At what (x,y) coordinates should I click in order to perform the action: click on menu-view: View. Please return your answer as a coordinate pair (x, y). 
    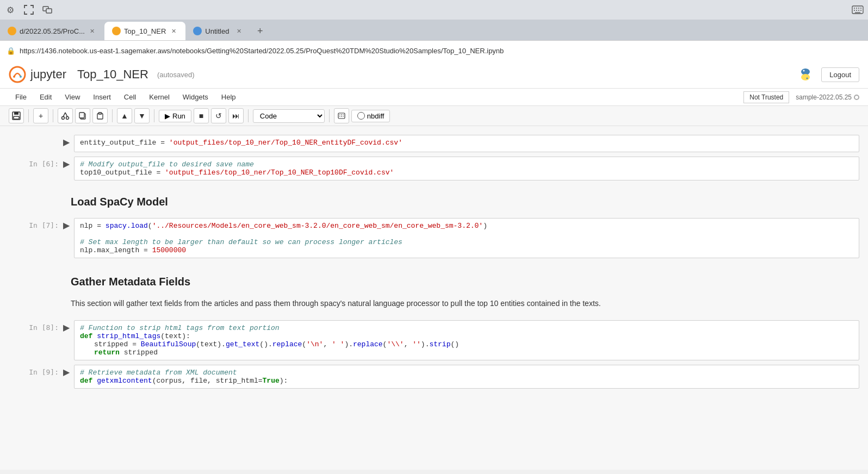
    Looking at the image, I should click on (72, 97).